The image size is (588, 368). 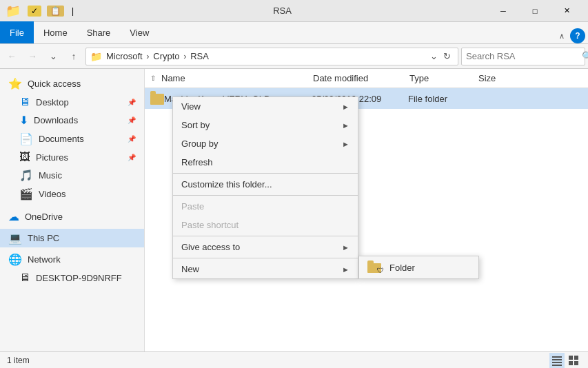 What do you see at coordinates (294, 33) in the screenshot?
I see `ribbon-tabs: File Home Share View ∧ ?` at bounding box center [294, 33].